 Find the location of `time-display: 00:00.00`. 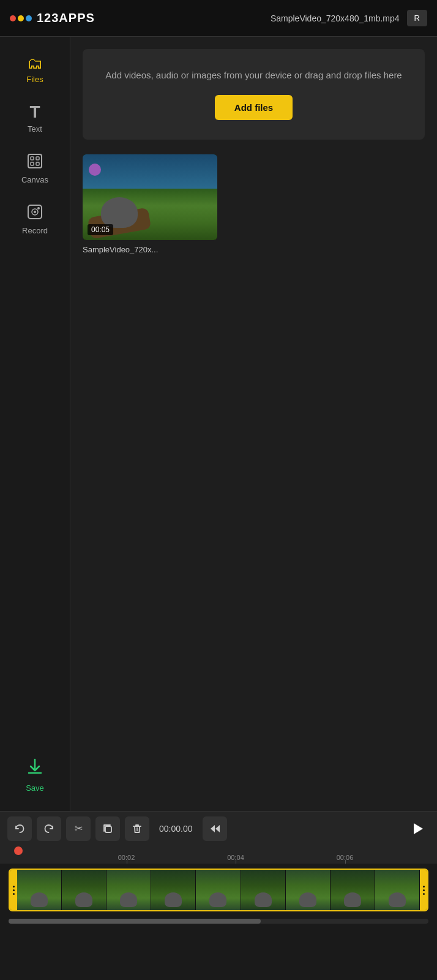

time-display: 00:00.00 is located at coordinates (176, 829).